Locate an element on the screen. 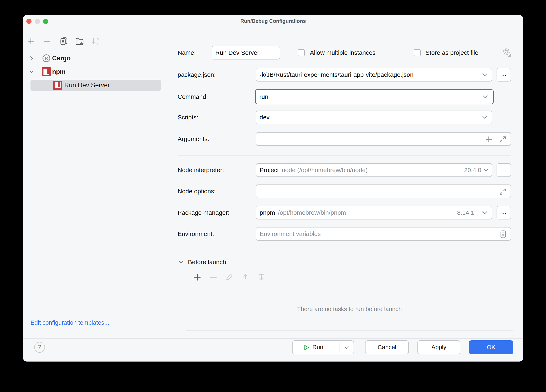 The height and width of the screenshot is (392, 546). store-as-project-file-checkbox is located at coordinates (417, 53).